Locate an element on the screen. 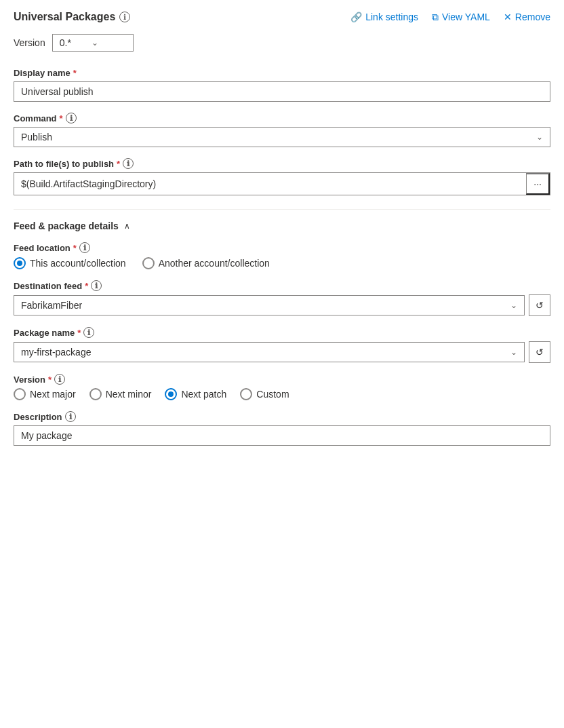 This screenshot has width=564, height=728. package-name-section: Package name * ℹ my-first-package ⌄ ↺ is located at coordinates (282, 345).